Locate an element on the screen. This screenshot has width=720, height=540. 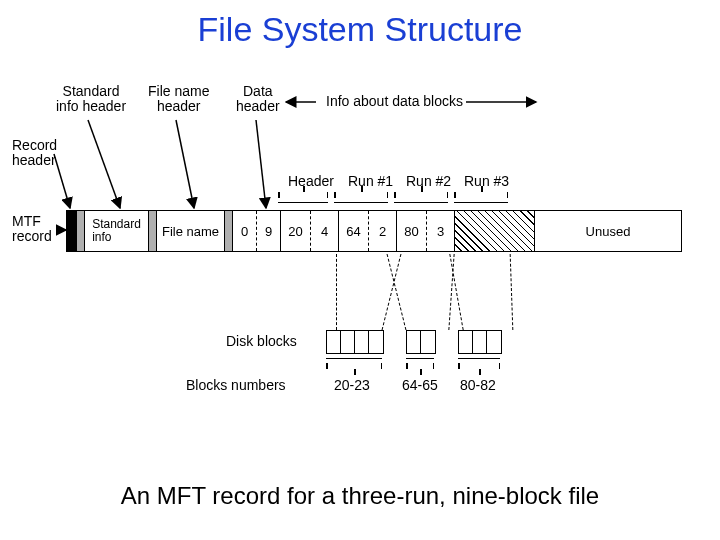
range-1: 20-23 is located at coordinates (352, 386).